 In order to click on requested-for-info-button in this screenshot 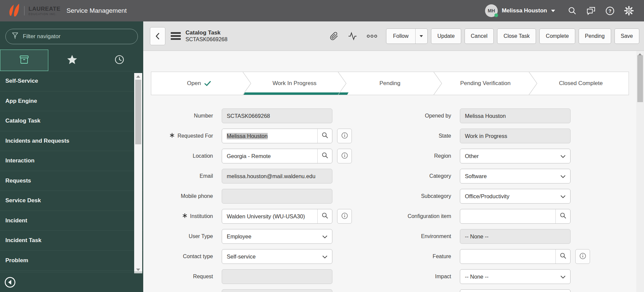, I will do `click(344, 136)`.